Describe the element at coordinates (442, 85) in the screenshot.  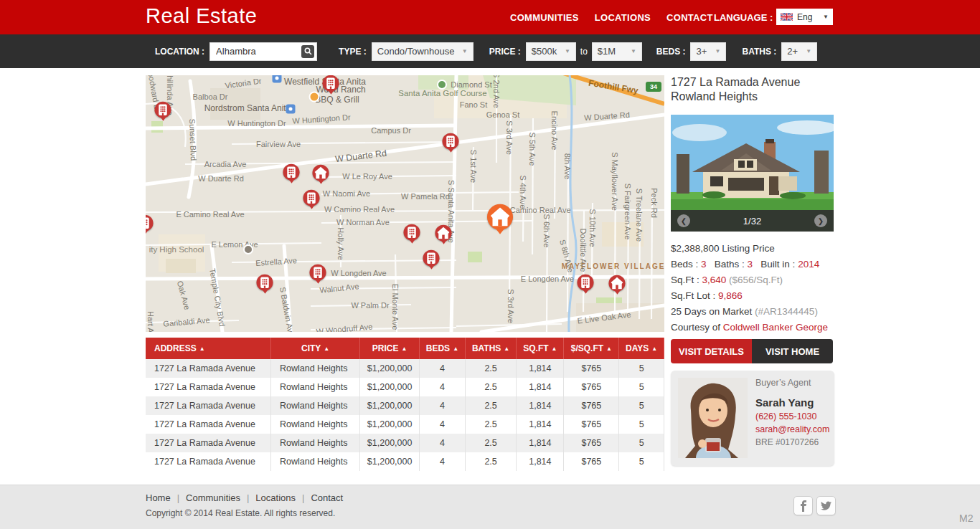
I see `map-poi-golf` at that location.